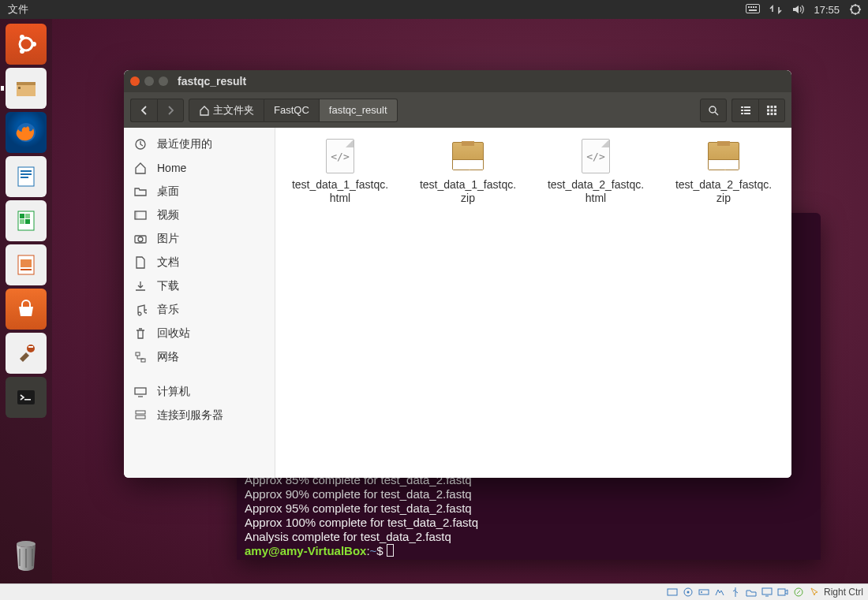 The width and height of the screenshot is (868, 600). What do you see at coordinates (814, 592) in the screenshot?
I see `vm-mouse-icon` at bounding box center [814, 592].